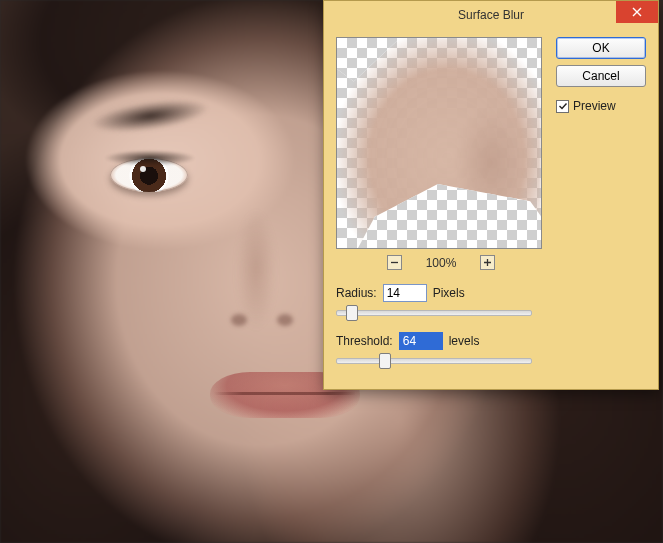 Image resolution: width=663 pixels, height=543 pixels. Describe the element at coordinates (601, 106) in the screenshot. I see `preview-toggle: Preview` at that location.